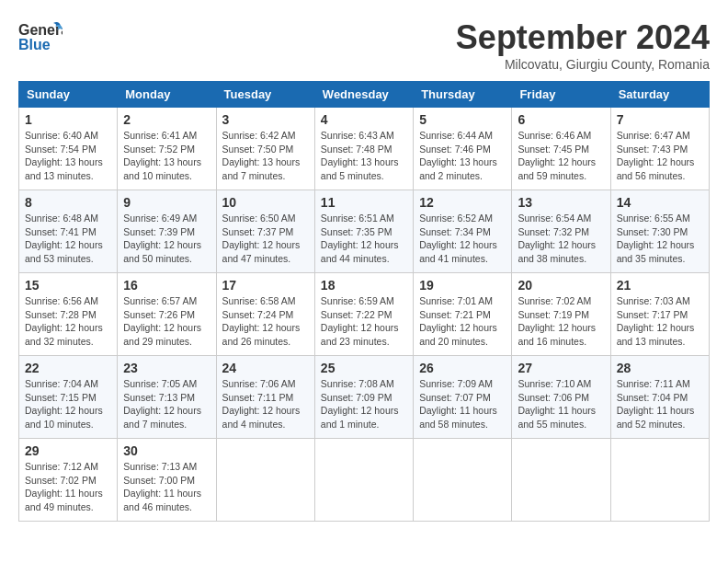 This screenshot has width=728, height=563. Describe the element at coordinates (364, 397) in the screenshot. I see `calendar-week-row: 22Sunrise: 7:04 AM Sunset: 7:15 PM Dayli…` at that location.